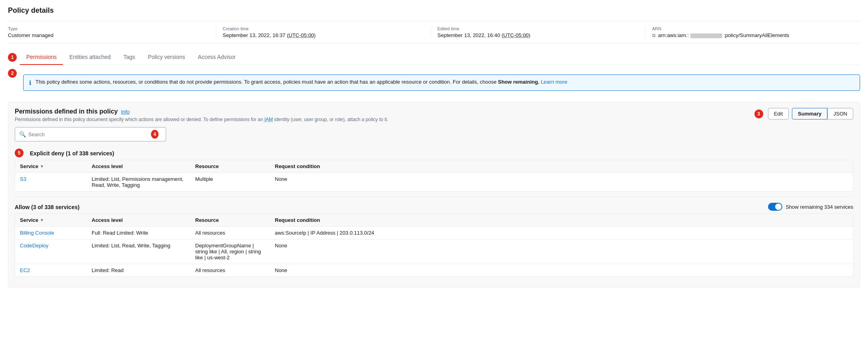  I want to click on arn-blurred, so click(706, 36).